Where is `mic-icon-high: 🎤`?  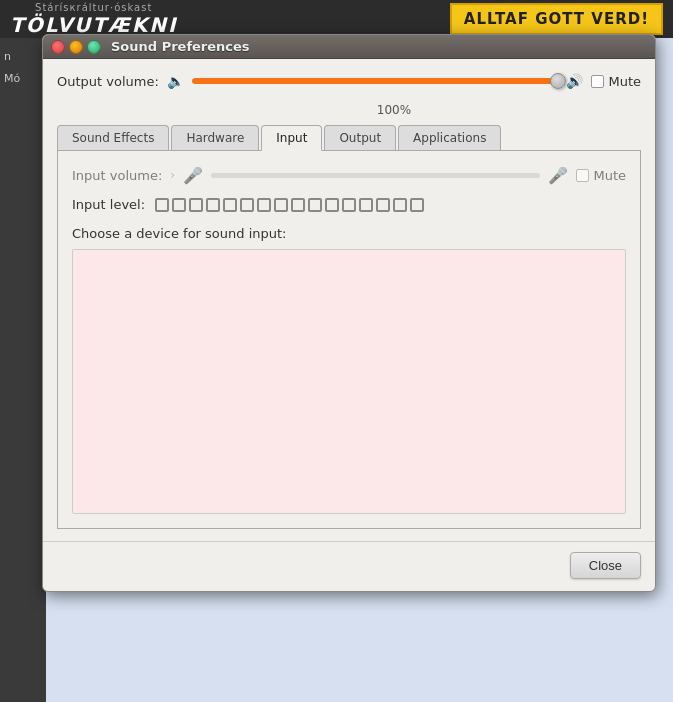 mic-icon-high: 🎤 is located at coordinates (558, 176).